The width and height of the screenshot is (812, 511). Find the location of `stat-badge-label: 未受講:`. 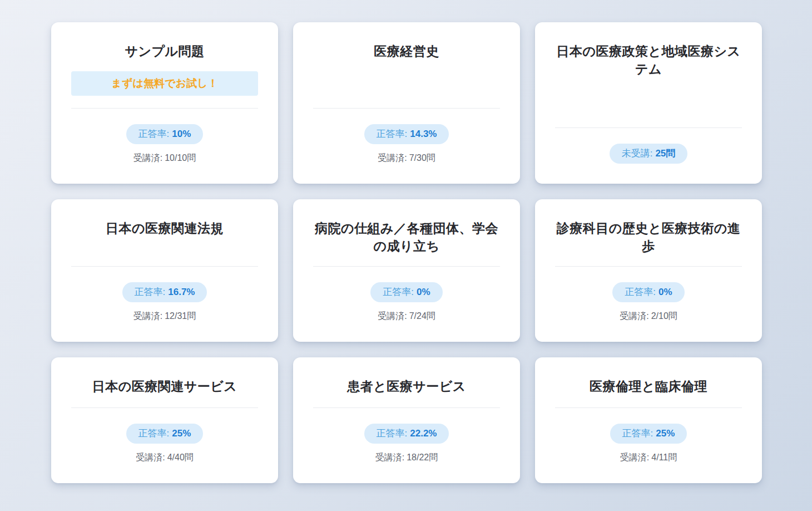

stat-badge-label: 未受講: is located at coordinates (637, 154).